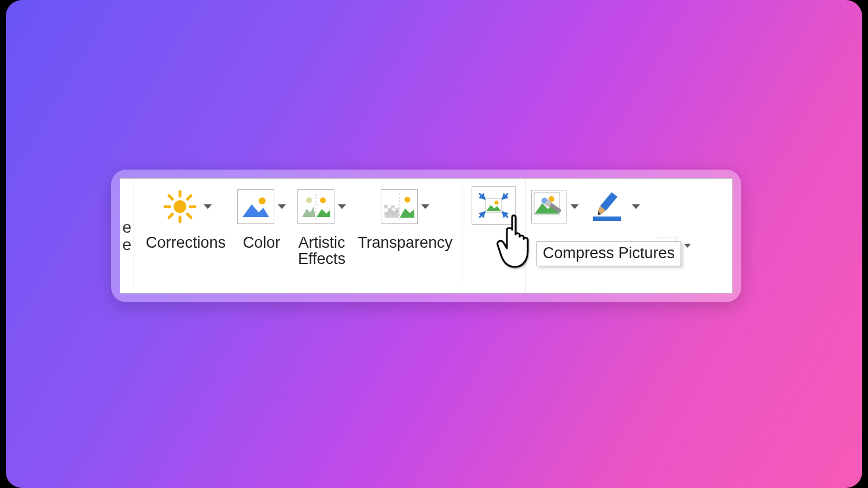 This screenshot has height=488, width=868. What do you see at coordinates (183, 215) in the screenshot?
I see `corrections-button: Corrections` at bounding box center [183, 215].